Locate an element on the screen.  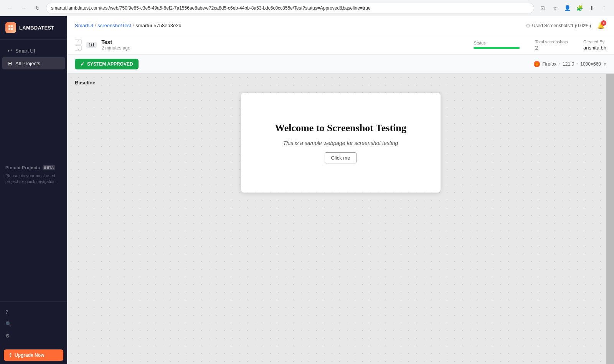
cast-button: ⊡ is located at coordinates (543, 8).